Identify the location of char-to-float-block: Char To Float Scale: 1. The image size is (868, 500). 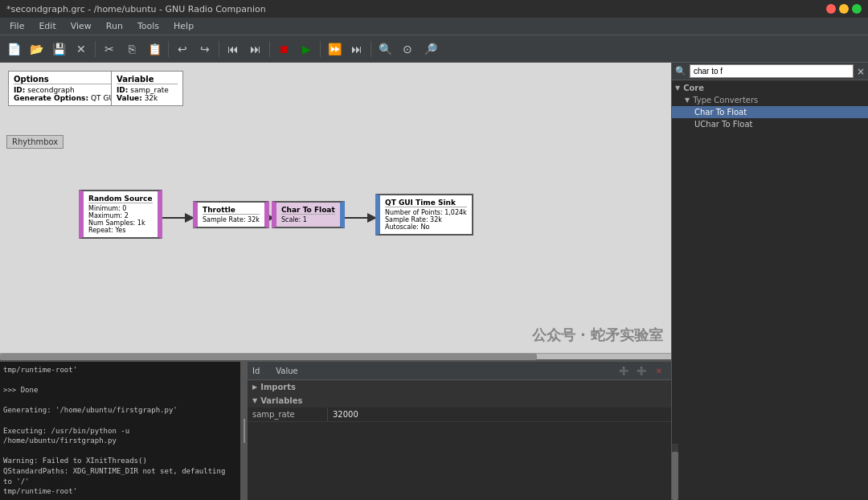
(309, 215).